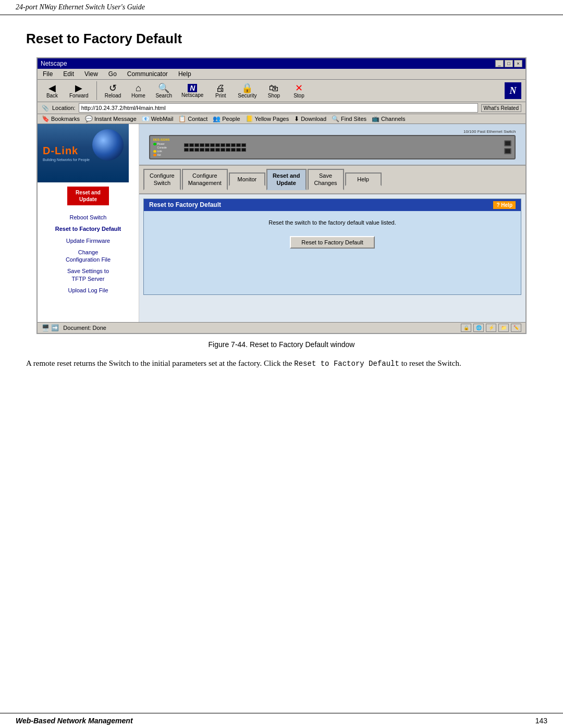 This screenshot has height=728, width=563. What do you see at coordinates (267, 119) in the screenshot?
I see `yellow-pages-item: 📒 Yellow Pages` at bounding box center [267, 119].